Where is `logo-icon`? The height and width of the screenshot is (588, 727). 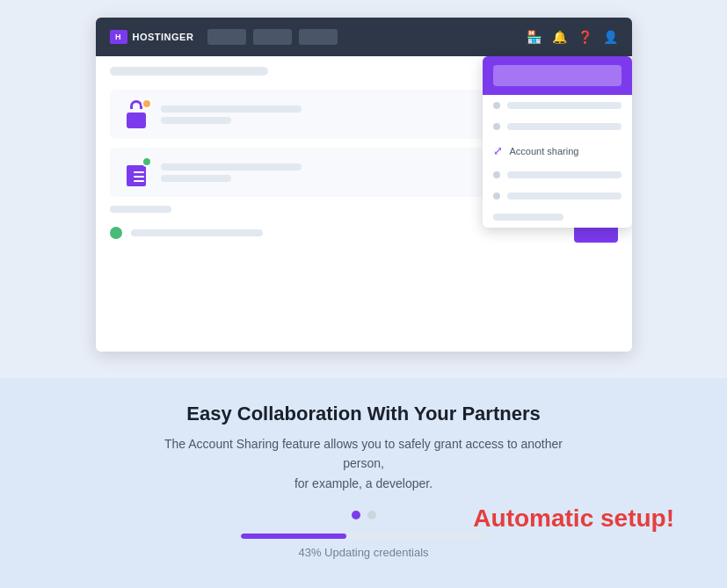
logo-icon is located at coordinates (119, 37).